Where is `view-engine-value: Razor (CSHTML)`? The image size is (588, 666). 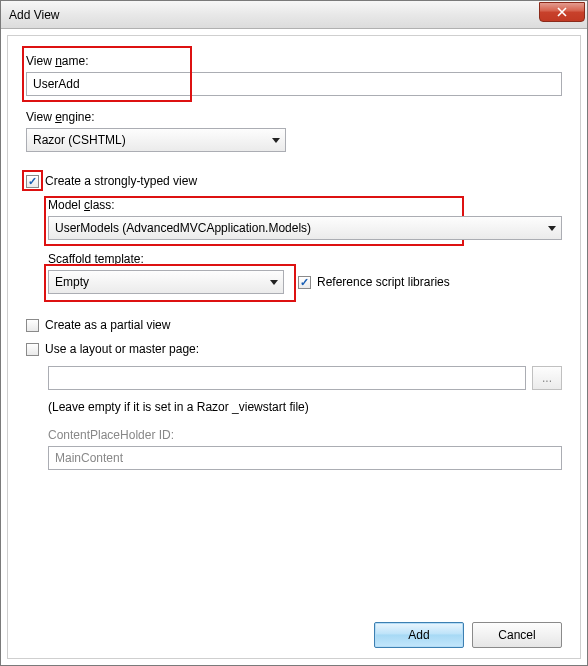
view-engine-value: Razor (CSHTML) is located at coordinates (80, 140).